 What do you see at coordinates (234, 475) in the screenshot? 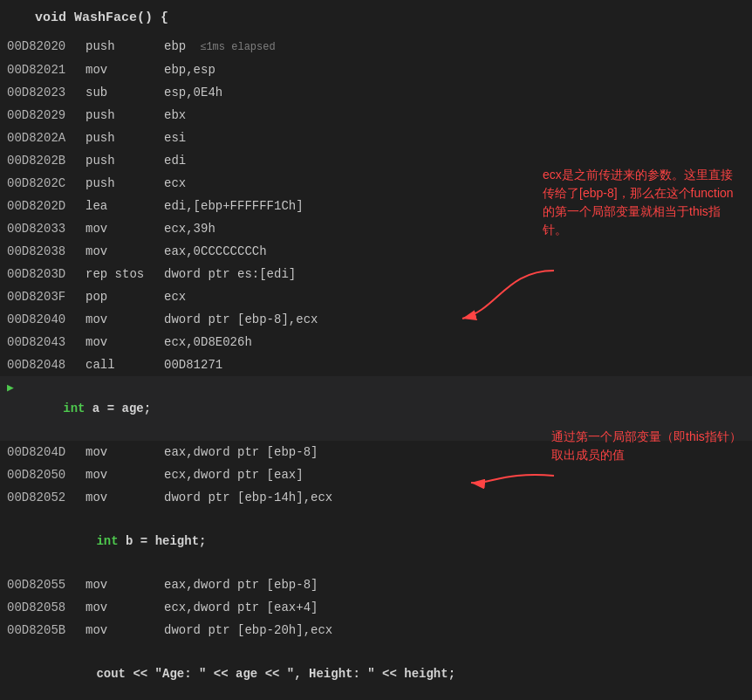
I see `asm-operands: ecx,dword ptr [eax]` at bounding box center [234, 475].